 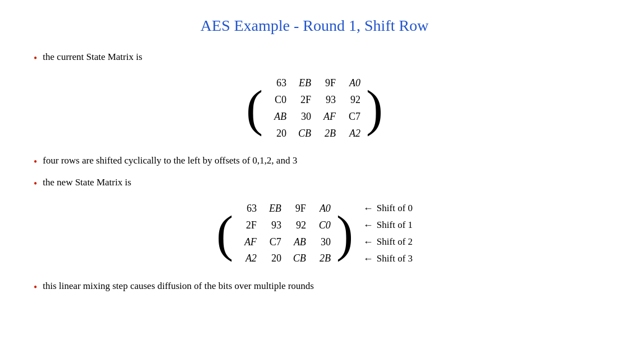 I want to click on m2-r2-c1: C7, so click(x=272, y=242).